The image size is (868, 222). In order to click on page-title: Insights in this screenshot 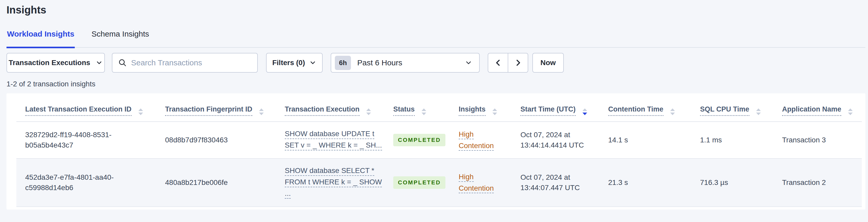, I will do `click(437, 10)`.